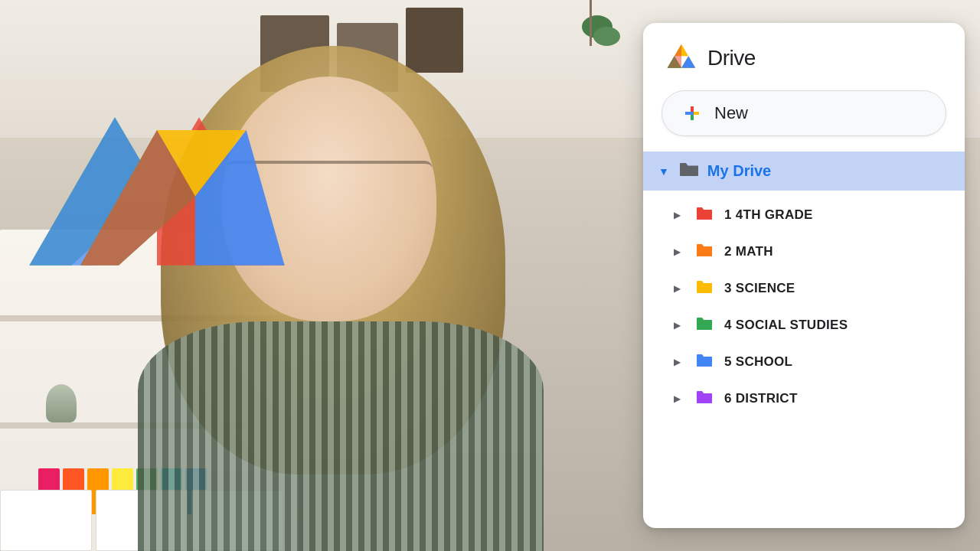 The height and width of the screenshot is (551, 980). I want to click on folder-item-2: ▶ 2 MATH, so click(804, 252).